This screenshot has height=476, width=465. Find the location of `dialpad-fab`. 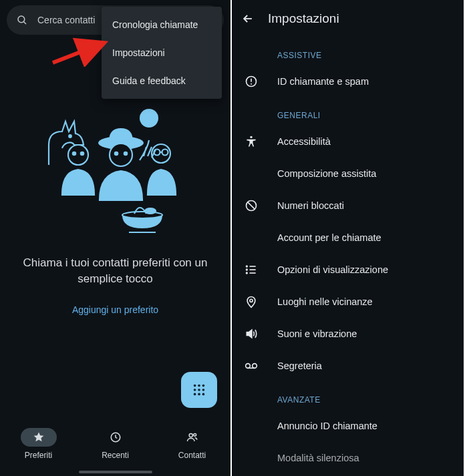

dialpad-fab is located at coordinates (199, 390).